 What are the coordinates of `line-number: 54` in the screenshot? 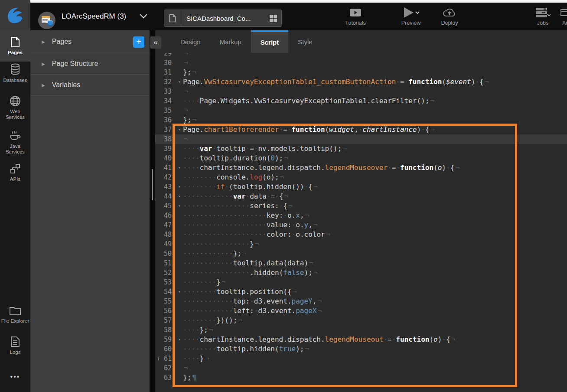 It's located at (166, 292).